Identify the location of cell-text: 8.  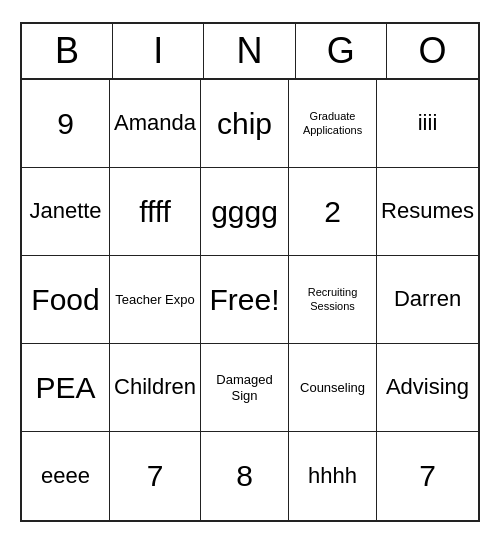
(244, 476).